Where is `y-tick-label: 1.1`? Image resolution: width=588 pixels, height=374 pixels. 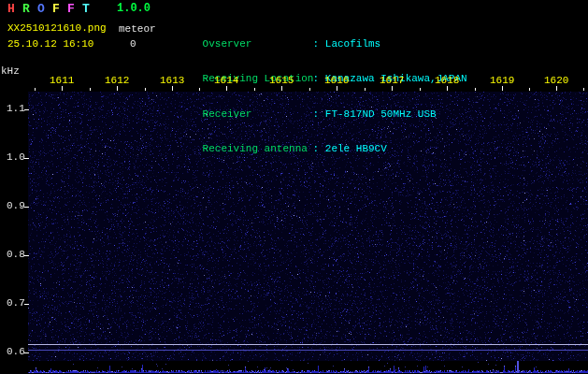 y-tick-label: 1.1 is located at coordinates (16, 108).